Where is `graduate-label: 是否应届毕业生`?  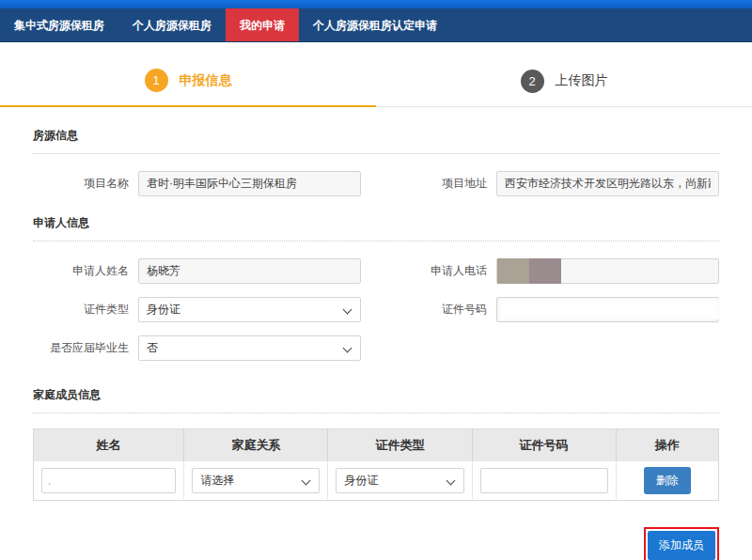
graduate-label: 是否应届毕业生 is located at coordinates (86, 348).